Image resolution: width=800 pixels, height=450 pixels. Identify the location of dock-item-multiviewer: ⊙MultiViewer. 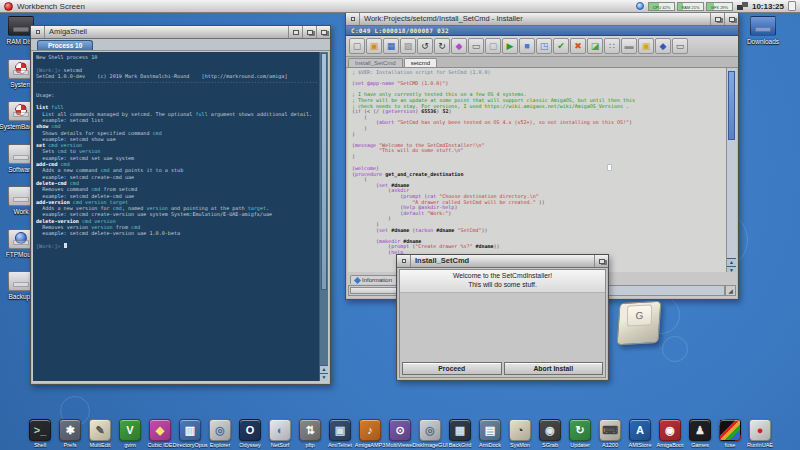
(400, 434).